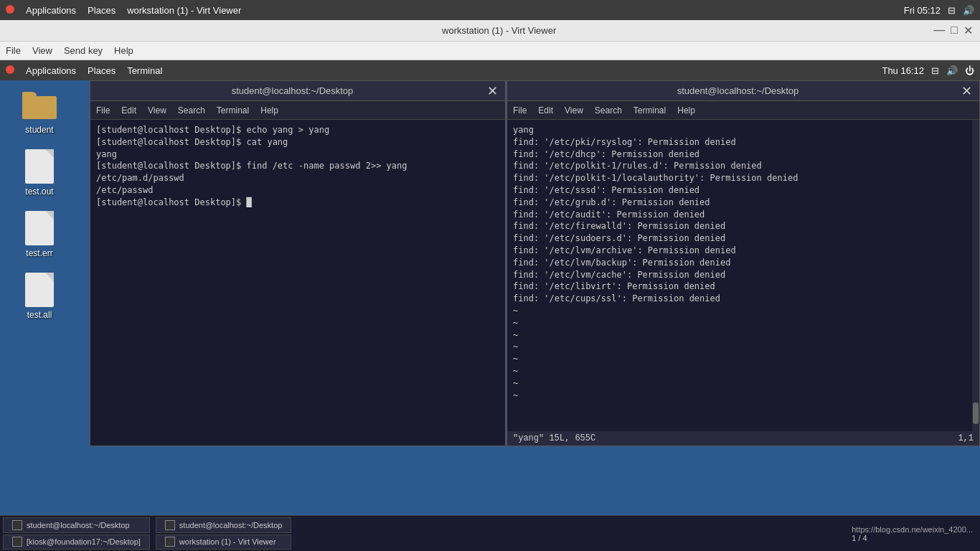 The width and height of the screenshot is (980, 551). What do you see at coordinates (298, 166) in the screenshot?
I see `terminal-left-content: [student@localhost Desktop]$ echo yang >…` at bounding box center [298, 166].